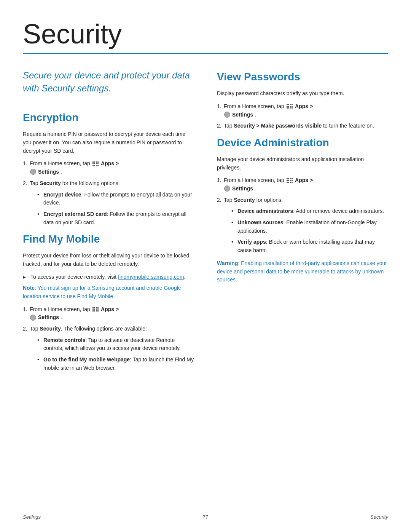 This screenshot has height=532, width=411. Describe the element at coordinates (116, 199) in the screenshot. I see `encryption-bullet-1: Encrypt device: Follow the prompts to en…` at that location.